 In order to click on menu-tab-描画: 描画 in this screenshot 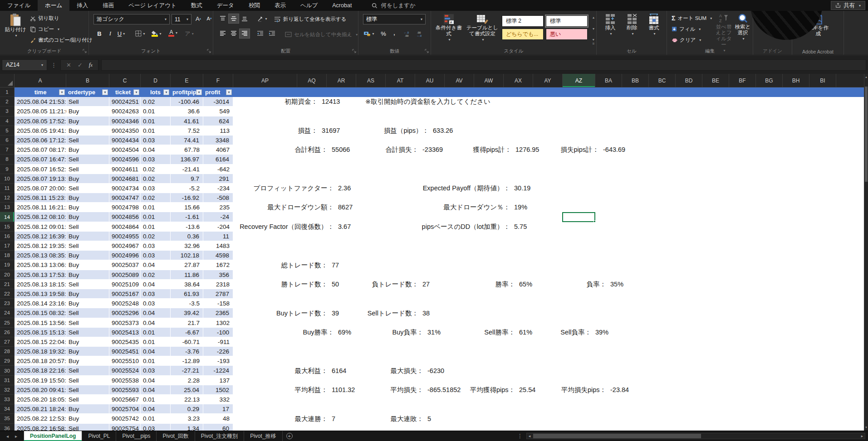, I will do `click(108, 5)`.